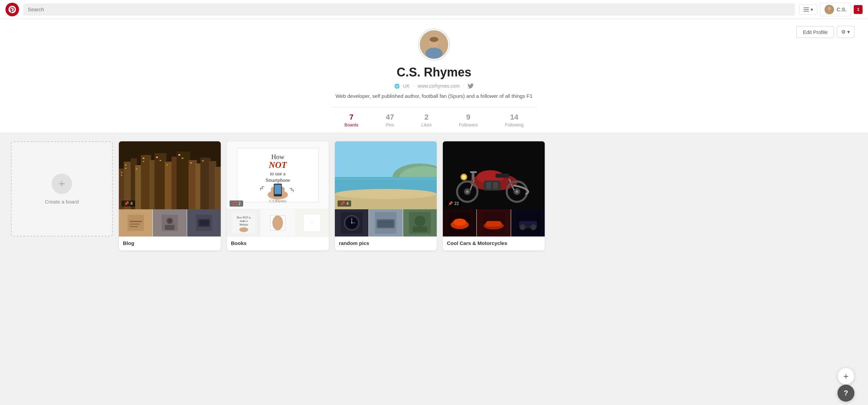 The width and height of the screenshot is (868, 405). I want to click on globe-icon: 🌐, so click(397, 86).